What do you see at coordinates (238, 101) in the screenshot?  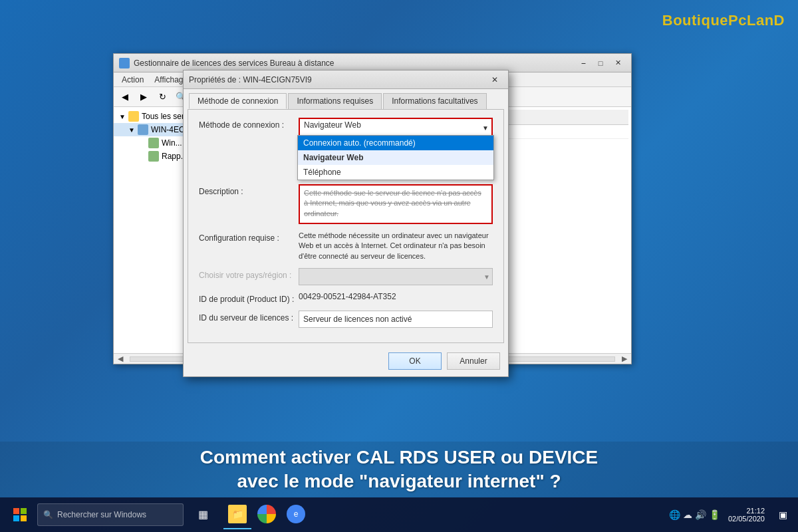 I see `tab-connection-method: Méthode de connexion` at bounding box center [238, 101].